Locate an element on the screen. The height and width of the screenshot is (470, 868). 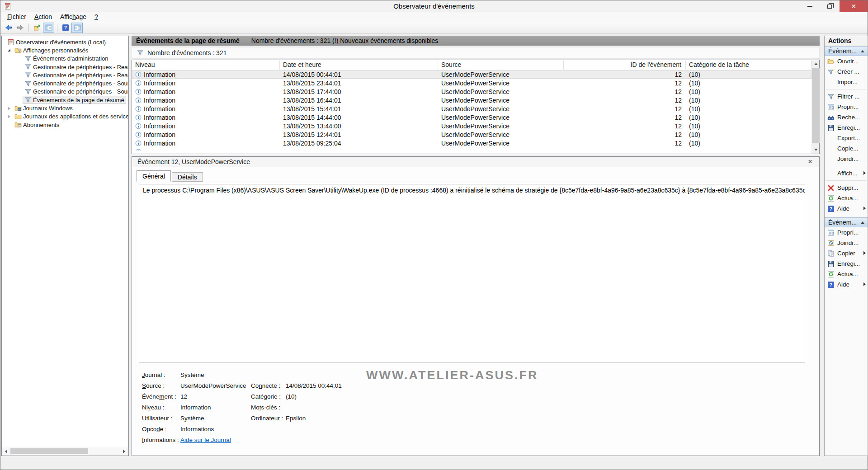
tree-item-label: Affichages personnalisés is located at coordinates (56, 51).